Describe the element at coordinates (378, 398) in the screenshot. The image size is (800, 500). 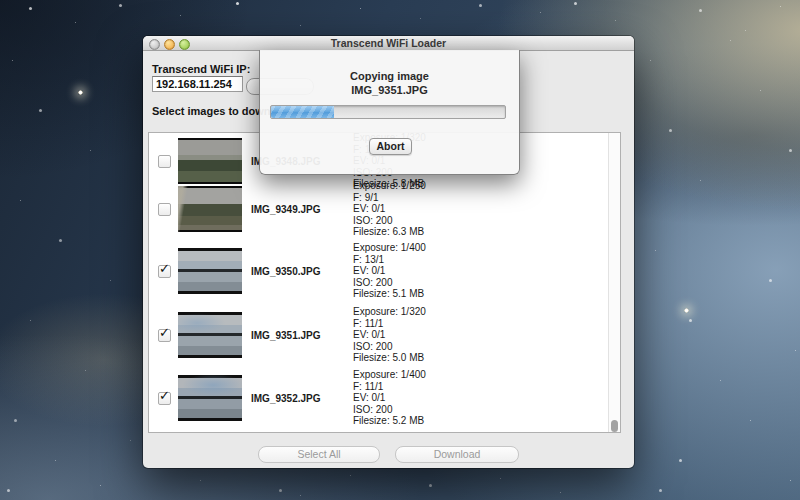
I see `image-row: IMG_9352.JPG Exposure: 1/400 F: 11/1 EV:…` at that location.